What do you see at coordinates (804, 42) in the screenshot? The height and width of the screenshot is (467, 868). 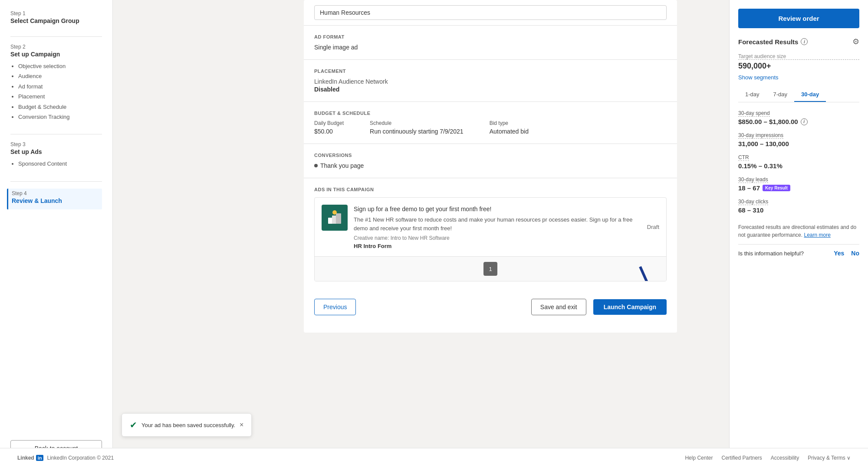 I see `forecasted-info-icon: i` at bounding box center [804, 42].